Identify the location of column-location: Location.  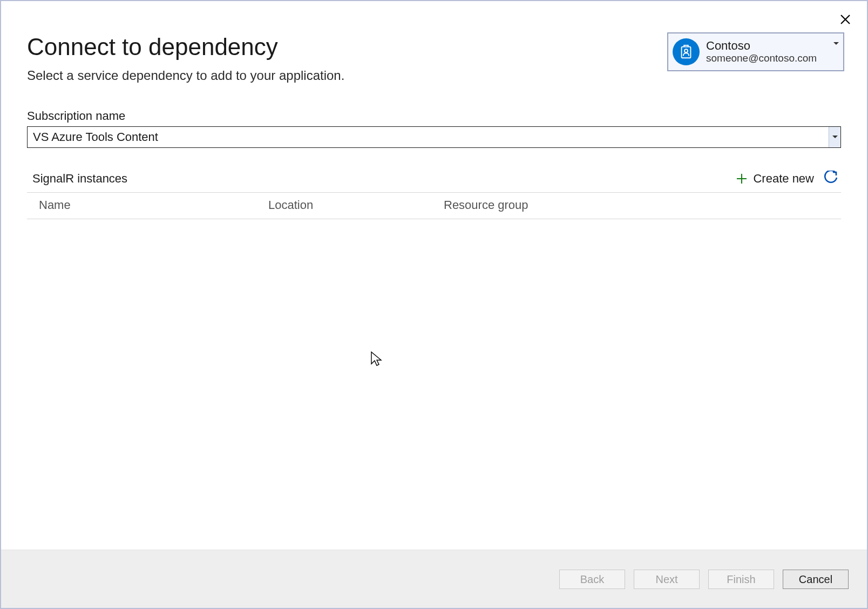
(356, 205).